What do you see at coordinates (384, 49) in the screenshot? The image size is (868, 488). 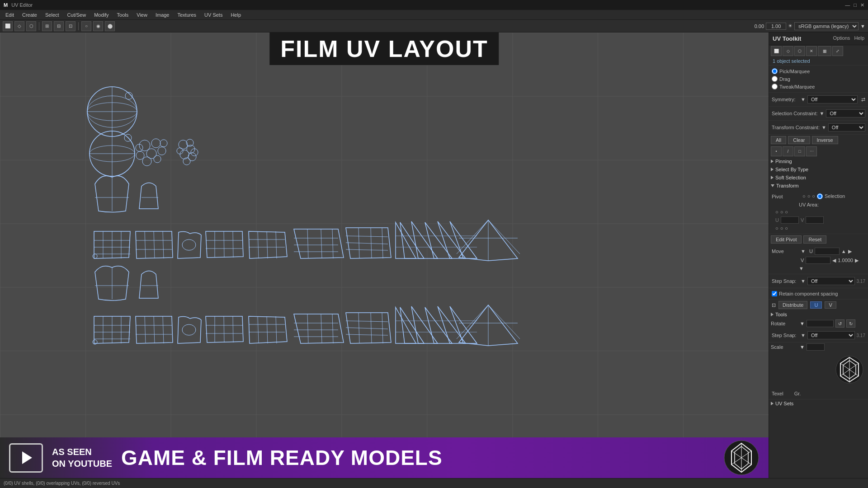 I see `film-title-overlay: FILM UV LAYOUT` at bounding box center [384, 49].